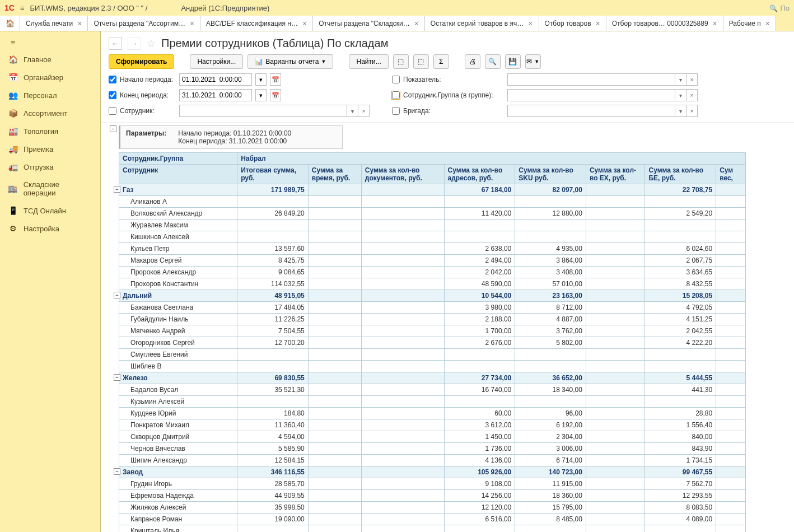 This screenshot has height=532, width=794. I want to click on detail-row: Огородников Сергей12 700,202 676,005 802…, so click(432, 343).